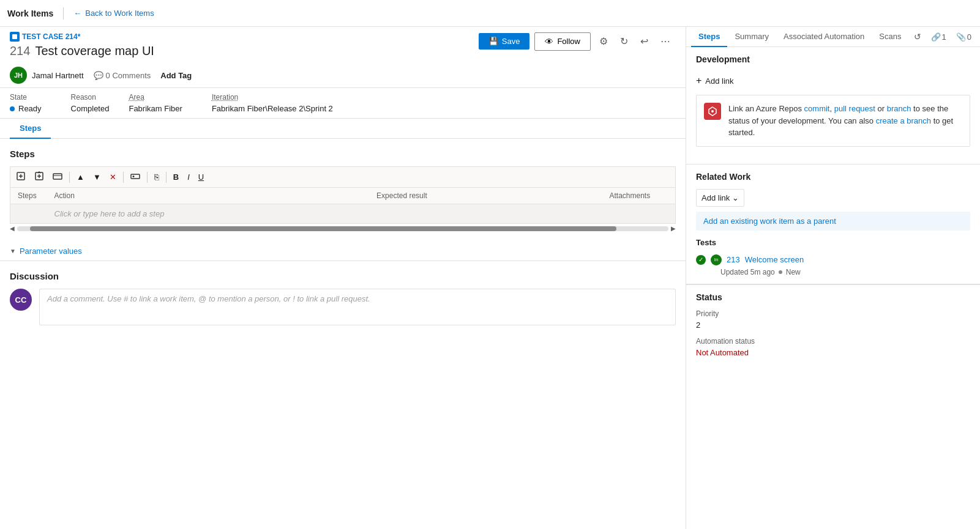 Image resolution: width=980 pixels, height=529 pixels. Describe the element at coordinates (26, 97) in the screenshot. I see `state-label: State` at that location.